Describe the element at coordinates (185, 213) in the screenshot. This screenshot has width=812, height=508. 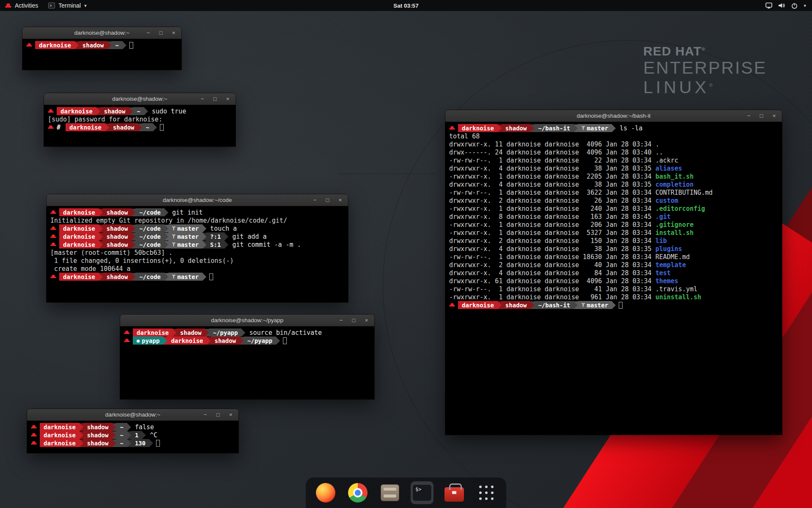
I see `command-text: git init` at that location.